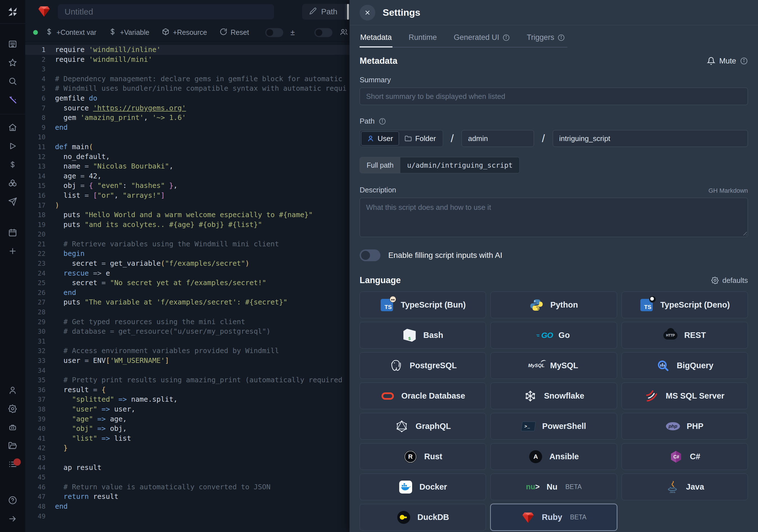  I want to click on users-icon, so click(344, 32).